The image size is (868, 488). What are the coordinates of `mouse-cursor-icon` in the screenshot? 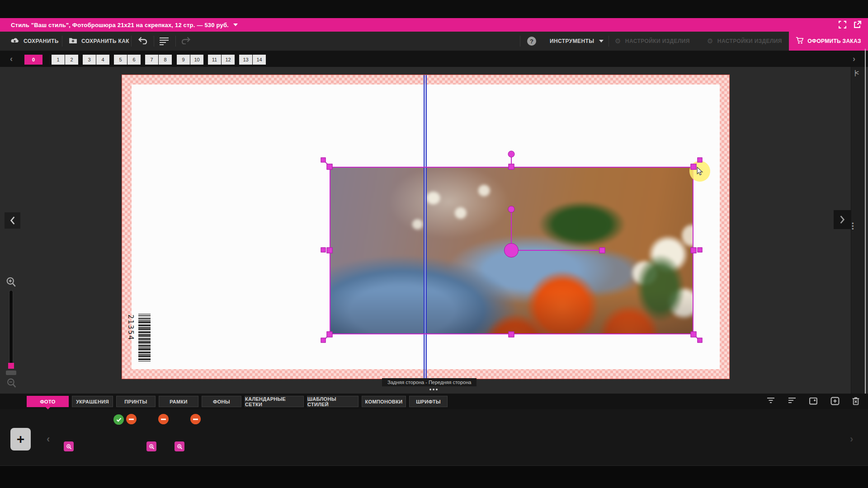 It's located at (700, 173).